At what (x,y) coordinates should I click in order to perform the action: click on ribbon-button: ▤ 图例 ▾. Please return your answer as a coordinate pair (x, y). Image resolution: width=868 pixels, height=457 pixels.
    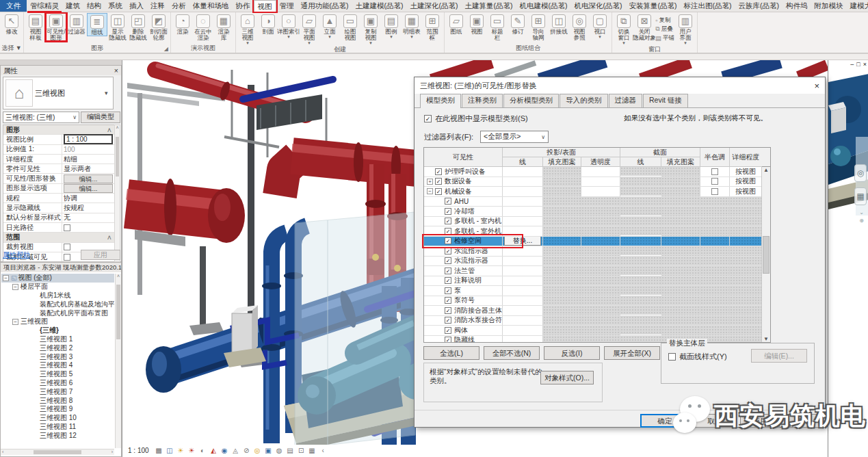
    Looking at the image, I should click on (391, 26).